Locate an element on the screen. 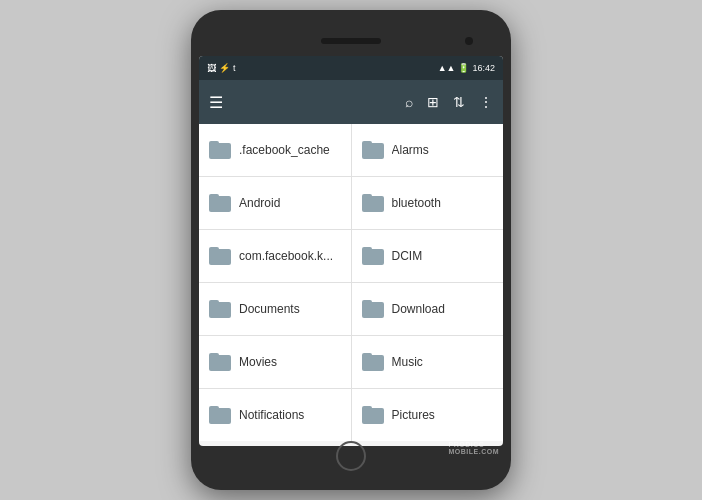 This screenshot has width=702, height=500. front-camera is located at coordinates (469, 41).